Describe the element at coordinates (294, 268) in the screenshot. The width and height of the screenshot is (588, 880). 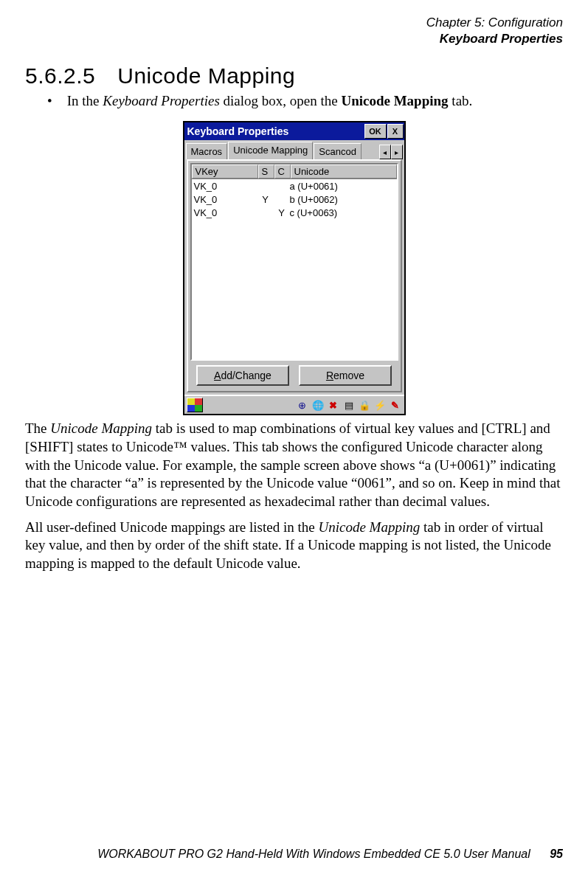
I see `keyboard-properties-dialog: Keyboard Properties OK X Macros Unicode …` at that location.